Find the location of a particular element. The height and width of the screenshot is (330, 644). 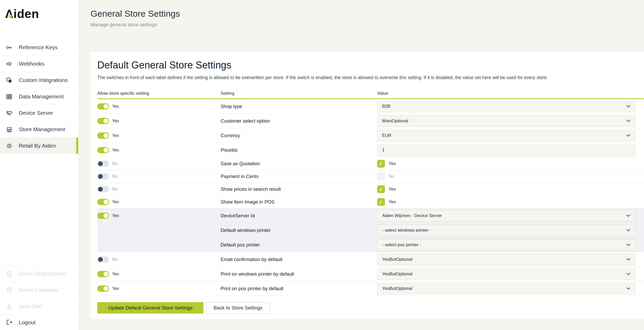

checkbox-wrap: ✓Yes is located at coordinates (506, 164).